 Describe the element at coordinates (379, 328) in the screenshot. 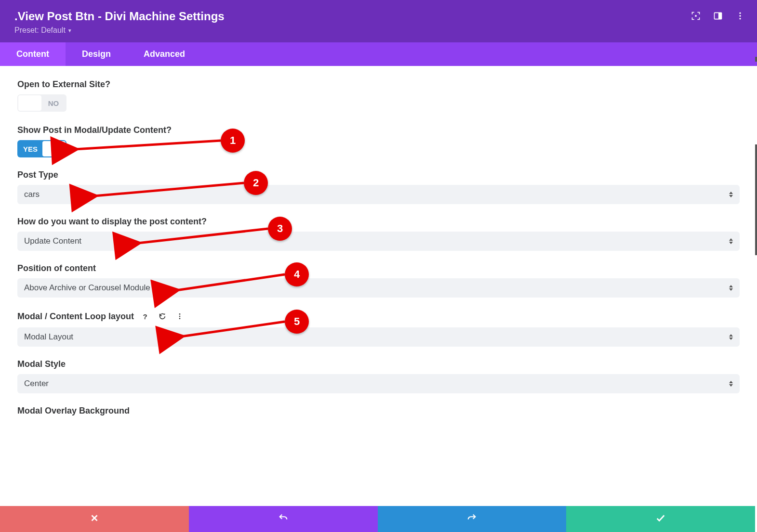

I see `field-loop-layout: Modal / Content Loop layout ? Modal Layo…` at that location.